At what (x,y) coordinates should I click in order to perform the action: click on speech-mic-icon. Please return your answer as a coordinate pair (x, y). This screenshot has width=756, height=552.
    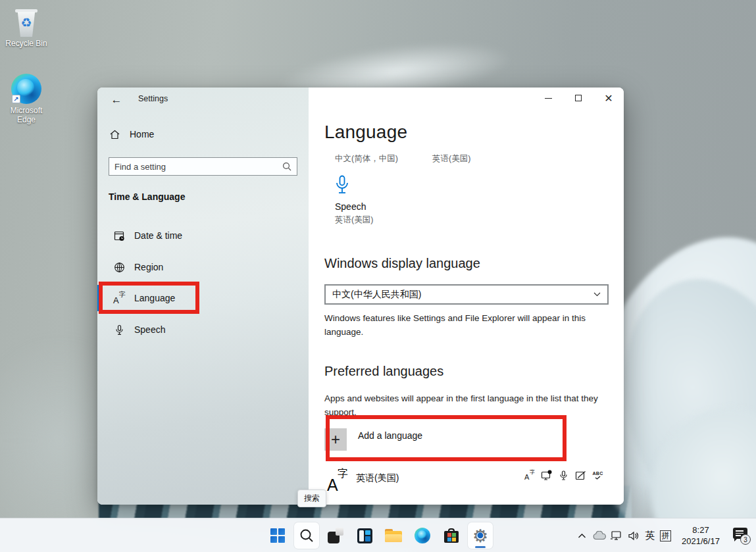
    Looking at the image, I should click on (354, 186).